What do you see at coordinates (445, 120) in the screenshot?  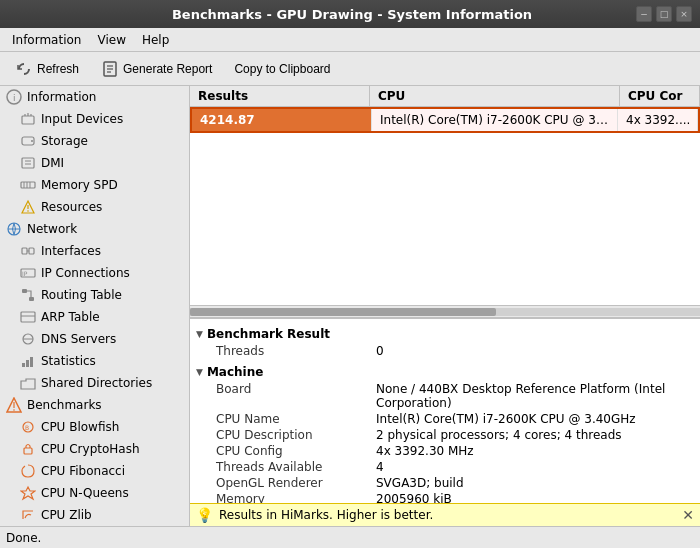 I see `results-row: 4214.87 Intel(R) Core(TM) i7-2600K CPU @…` at bounding box center [445, 120].